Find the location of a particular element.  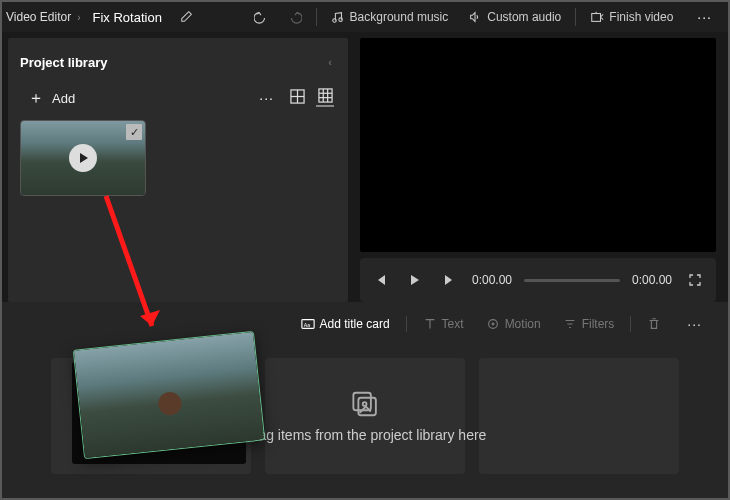

play-button is located at coordinates (415, 280).